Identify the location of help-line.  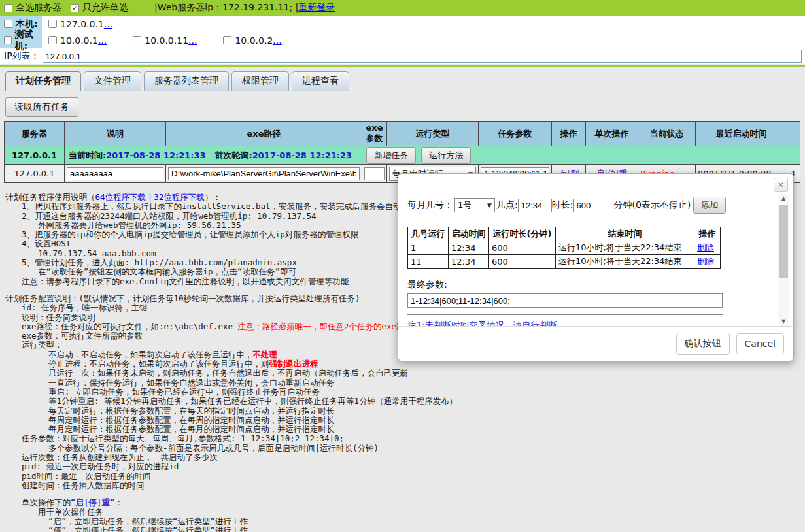
(405, 494).